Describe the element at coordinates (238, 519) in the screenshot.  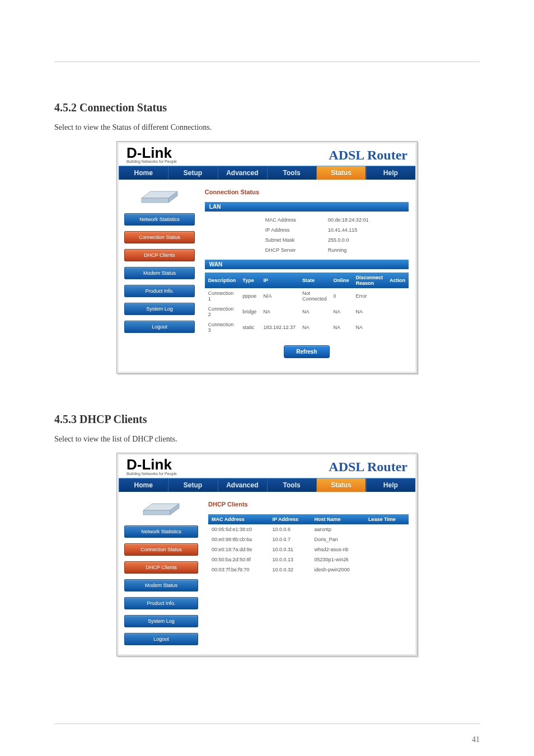
I see `dhcp-h-mac: MAC Address` at that location.